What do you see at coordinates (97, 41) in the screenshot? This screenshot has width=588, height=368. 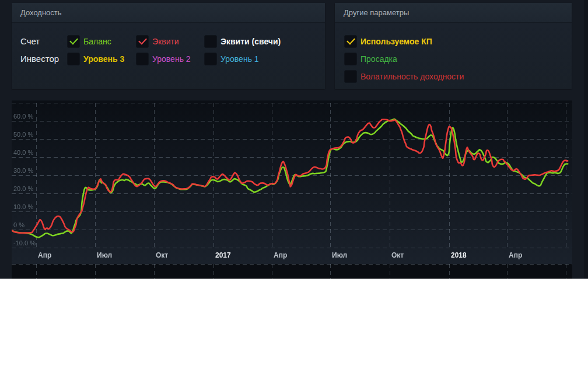 I see `option-label-prof-0-0: Баланс` at bounding box center [97, 41].